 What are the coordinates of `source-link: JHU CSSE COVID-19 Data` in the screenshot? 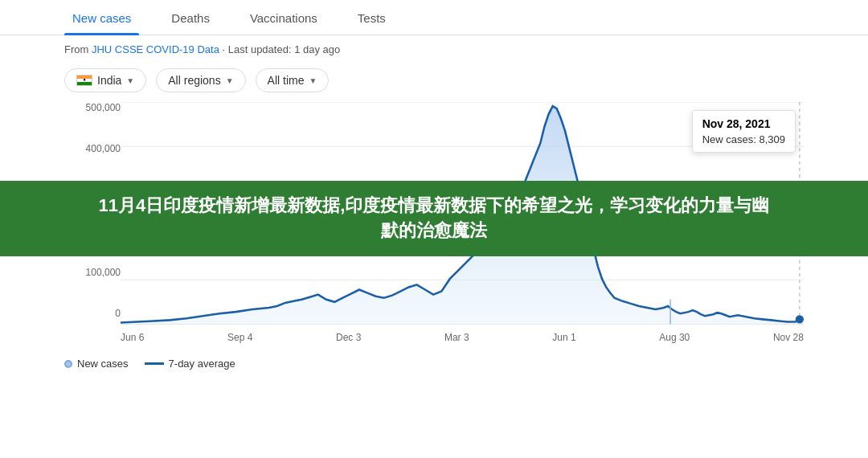 It's located at (156, 50).